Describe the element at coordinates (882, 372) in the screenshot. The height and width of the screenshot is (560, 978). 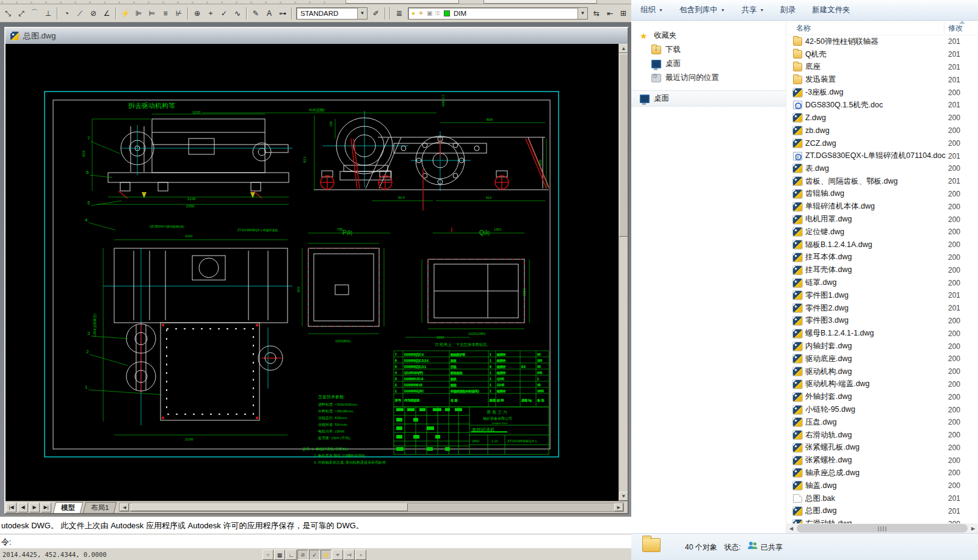
I see `file-row: 驱动机构.dwg200` at that location.